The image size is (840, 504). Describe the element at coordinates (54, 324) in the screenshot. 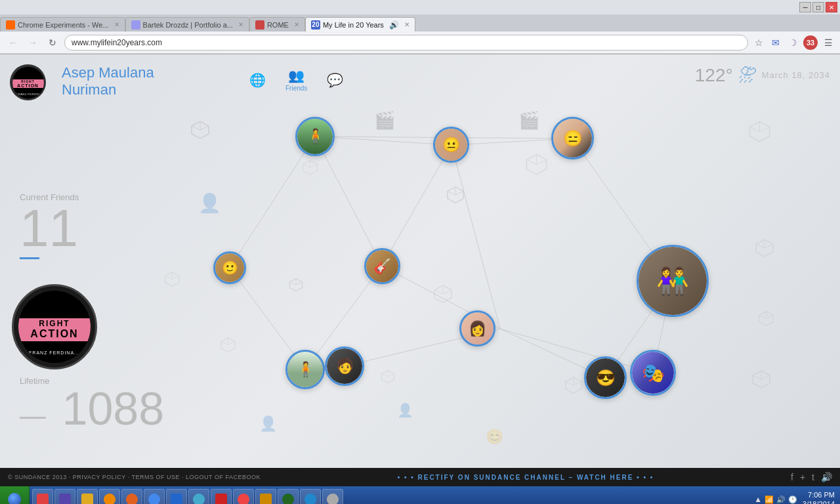

I see `album-text-right: RIGHT` at that location.